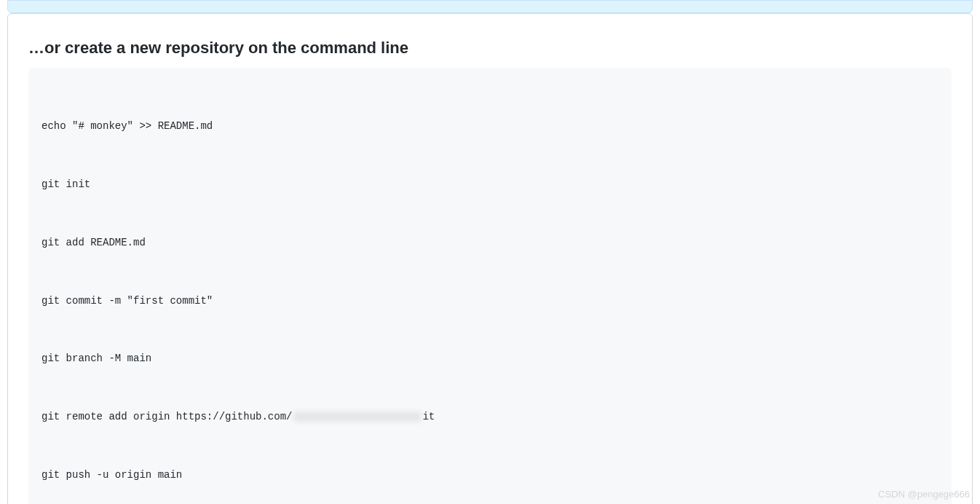 The width and height of the screenshot is (980, 504). Describe the element at coordinates (490, 7) in the screenshot. I see `info-banner` at that location.